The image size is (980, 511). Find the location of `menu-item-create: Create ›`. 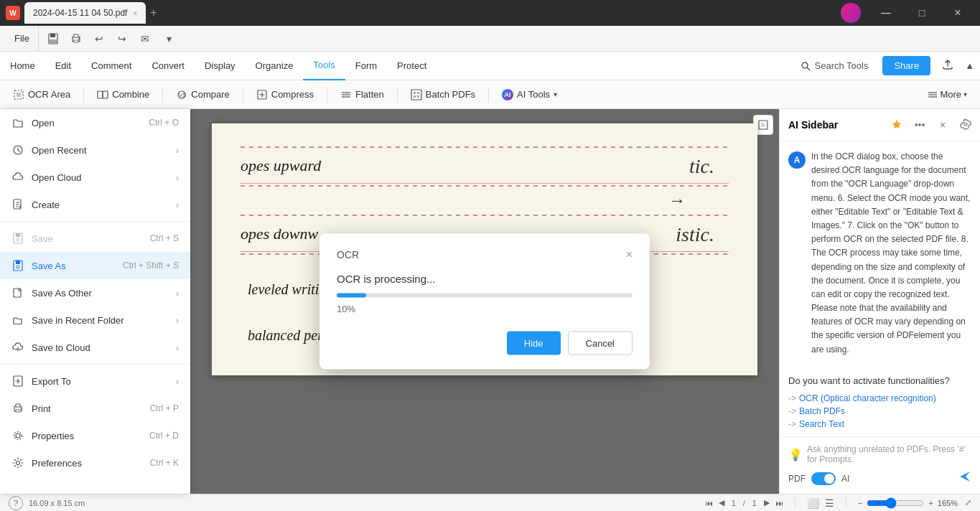

menu-item-create: Create › is located at coordinates (95, 205).